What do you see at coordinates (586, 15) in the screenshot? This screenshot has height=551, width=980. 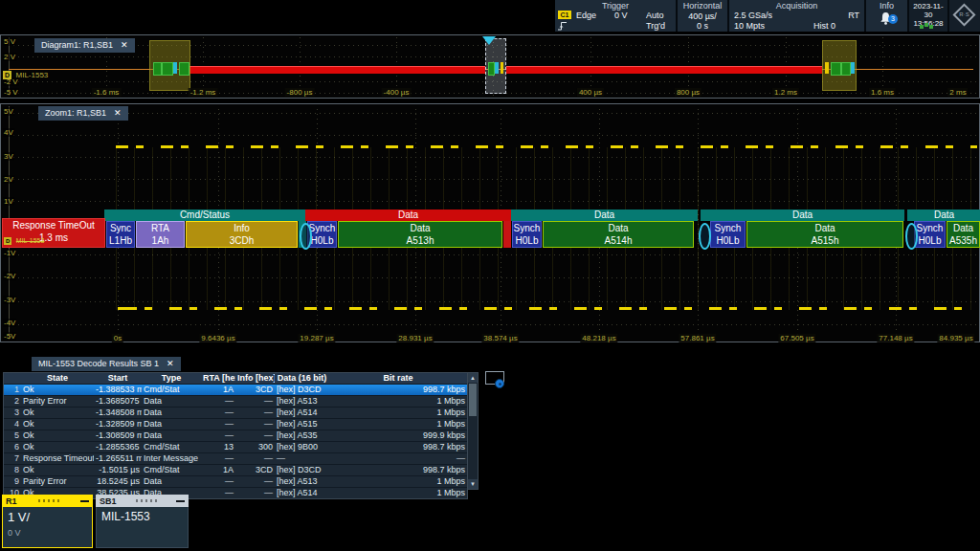 I see `trigger-type: Edge` at bounding box center [586, 15].